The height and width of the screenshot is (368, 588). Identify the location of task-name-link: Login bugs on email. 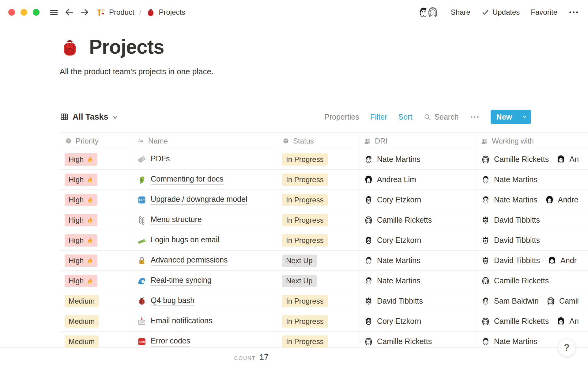
(185, 240).